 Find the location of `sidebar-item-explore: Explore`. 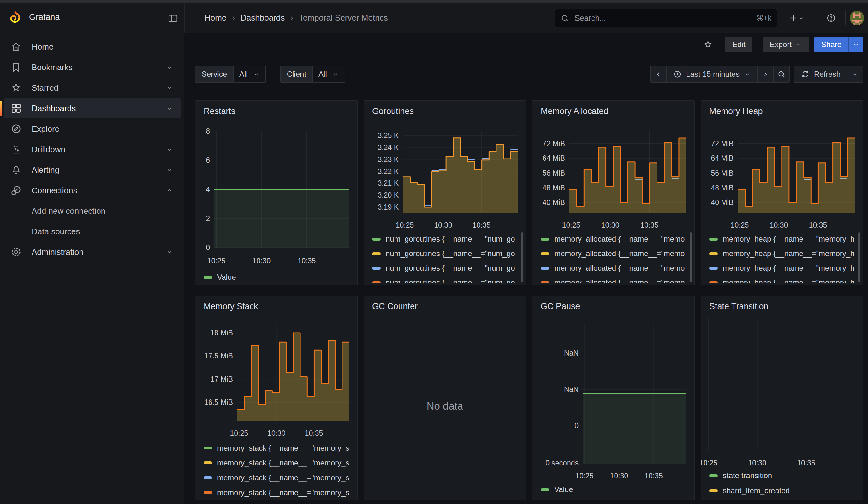

sidebar-item-explore: Explore is located at coordinates (92, 129).